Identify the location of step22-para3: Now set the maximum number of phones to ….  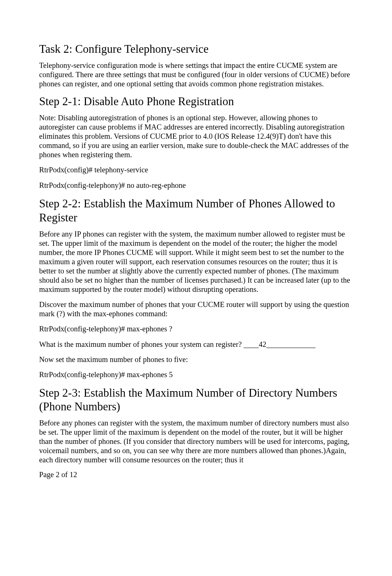
(196, 359).